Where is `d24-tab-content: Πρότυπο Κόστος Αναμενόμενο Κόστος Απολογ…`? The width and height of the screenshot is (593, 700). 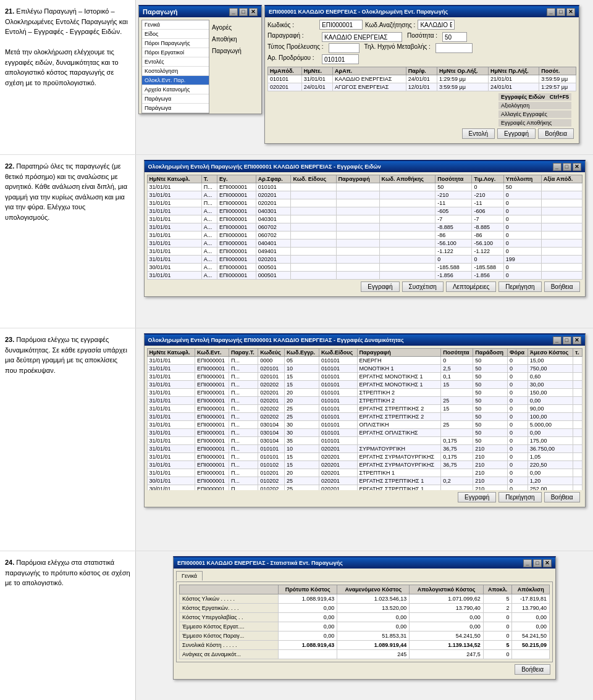
d24-tab-content: Πρότυπο Κόστος Αναμενόμενο Κόστος Απολογ… is located at coordinates (364, 622).